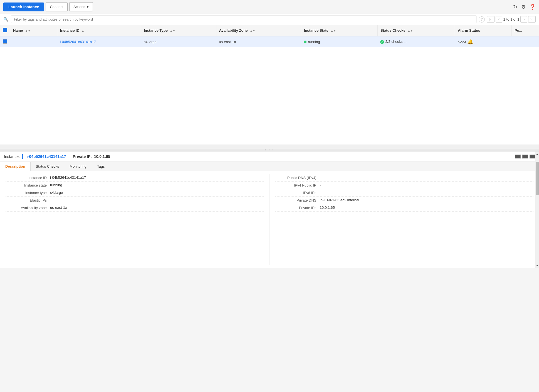  I want to click on scrollbar-thumb, so click(537, 178).